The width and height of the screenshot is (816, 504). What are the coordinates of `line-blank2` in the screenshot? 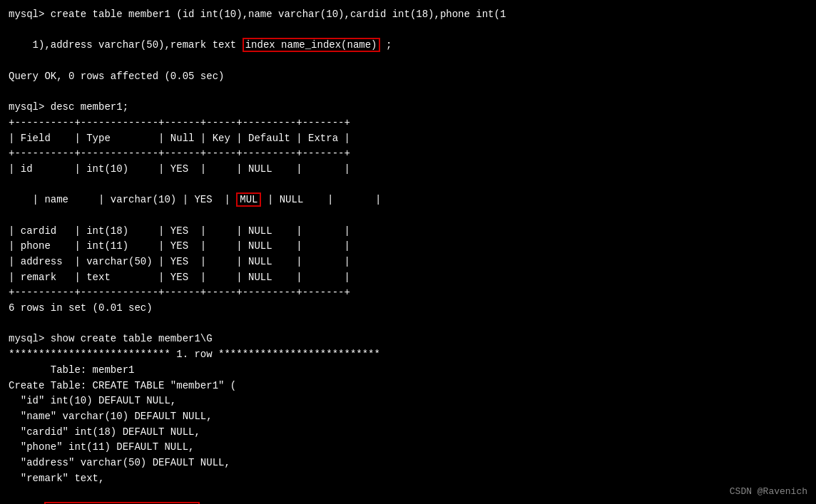 It's located at (408, 324).